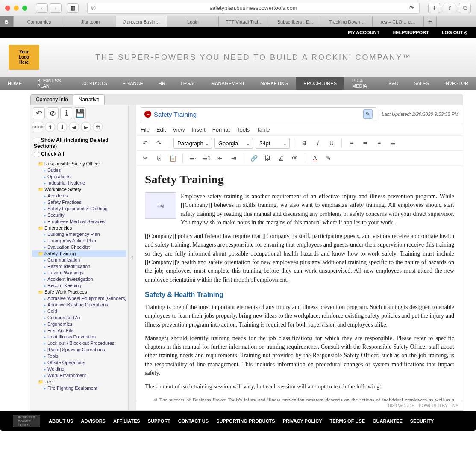 Image resolution: width=476 pixels, height=465 pixels. Describe the element at coordinates (320, 83) in the screenshot. I see `nav-procedures: PROCEDURES` at that location.